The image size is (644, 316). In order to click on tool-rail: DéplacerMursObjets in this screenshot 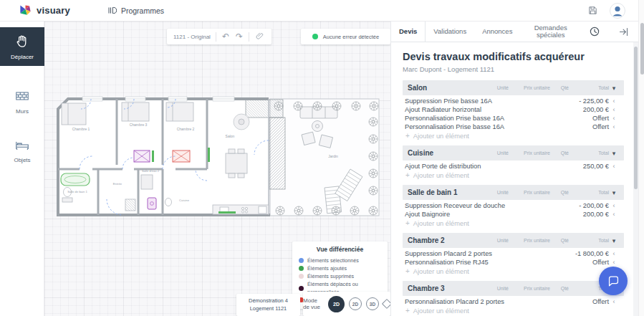, I will do `click(22, 169)`.